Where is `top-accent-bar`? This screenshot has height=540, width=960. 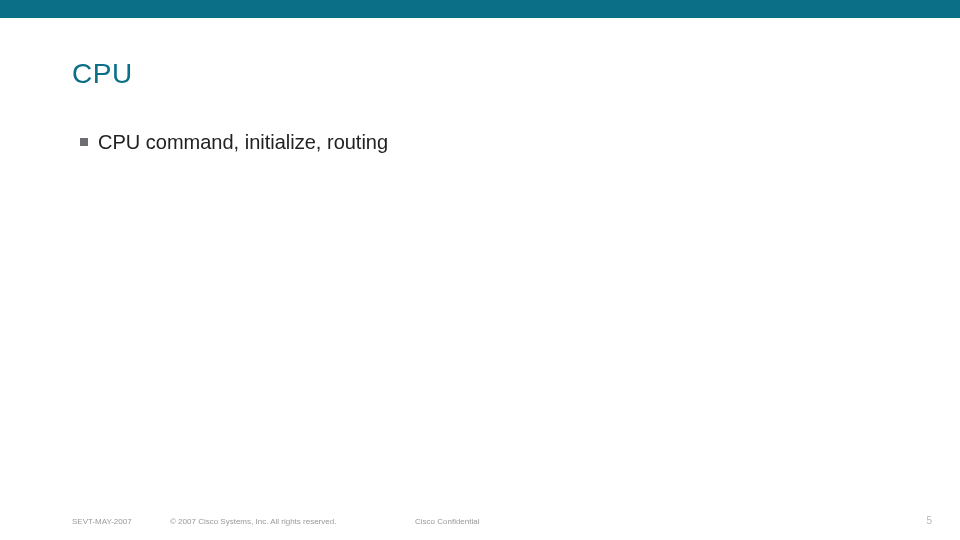 top-accent-bar is located at coordinates (480, 9).